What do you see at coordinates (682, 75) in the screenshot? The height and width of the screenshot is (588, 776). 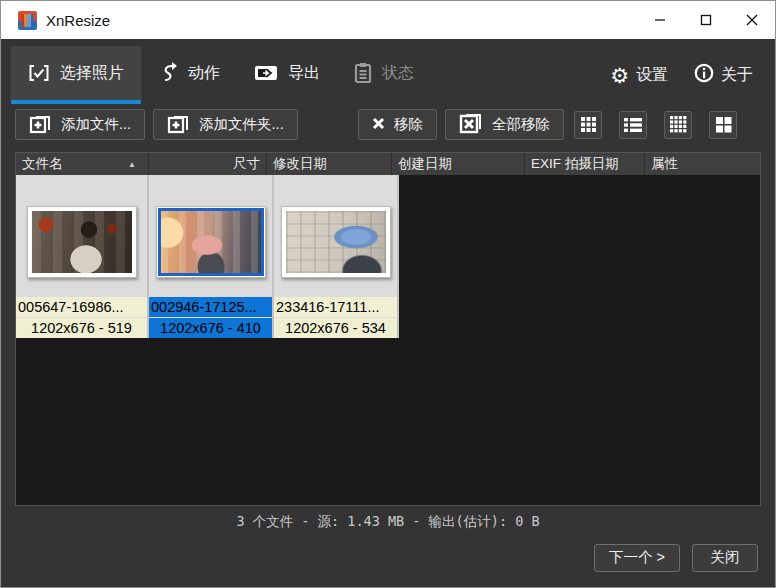 I see `settings-about-menu: ⚙ 设置 关于` at bounding box center [682, 75].